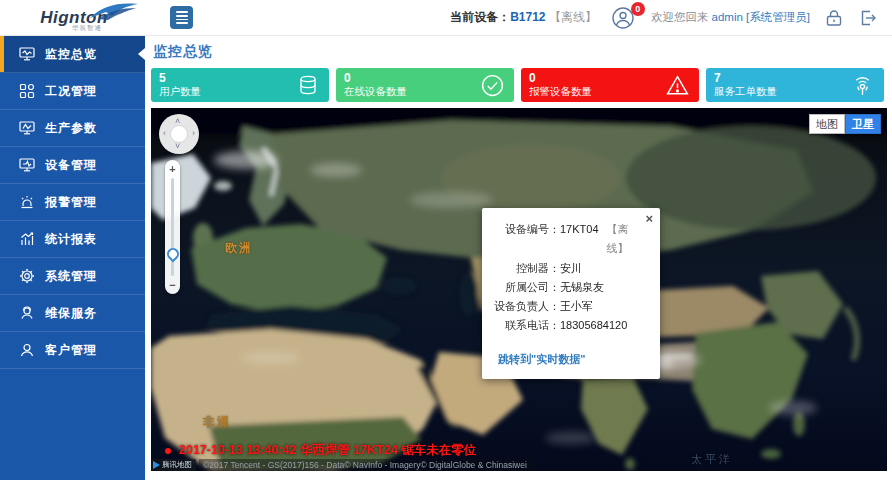 This screenshot has height=480, width=892. I want to click on alarm-bullet-icon, so click(168, 451).